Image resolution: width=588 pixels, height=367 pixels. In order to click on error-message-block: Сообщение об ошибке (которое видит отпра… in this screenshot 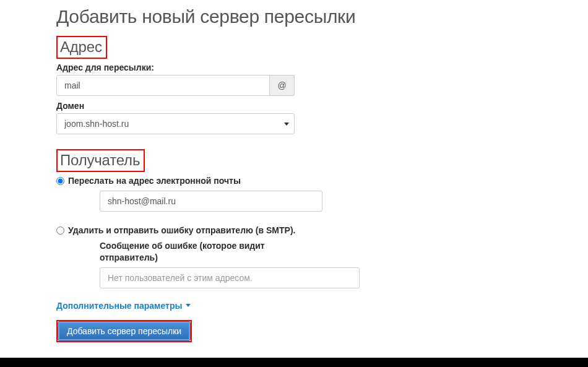, I will do `click(264, 264)`.